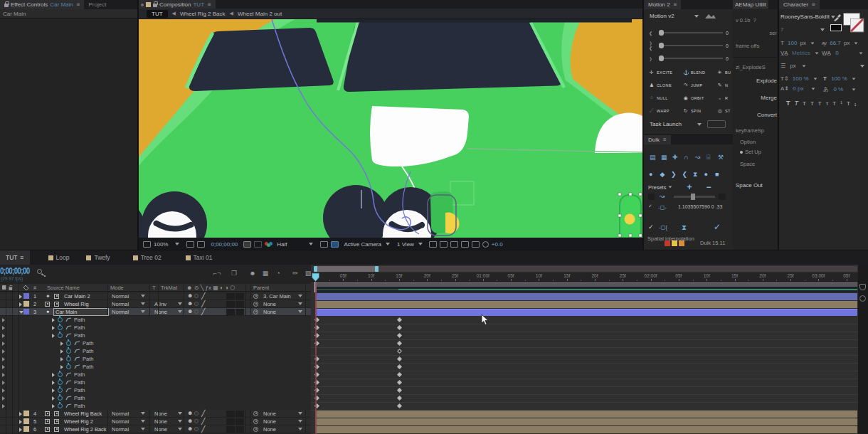 The image size is (868, 434). What do you see at coordinates (191, 245) in the screenshot?
I see `grid-guides-icon` at bounding box center [191, 245].